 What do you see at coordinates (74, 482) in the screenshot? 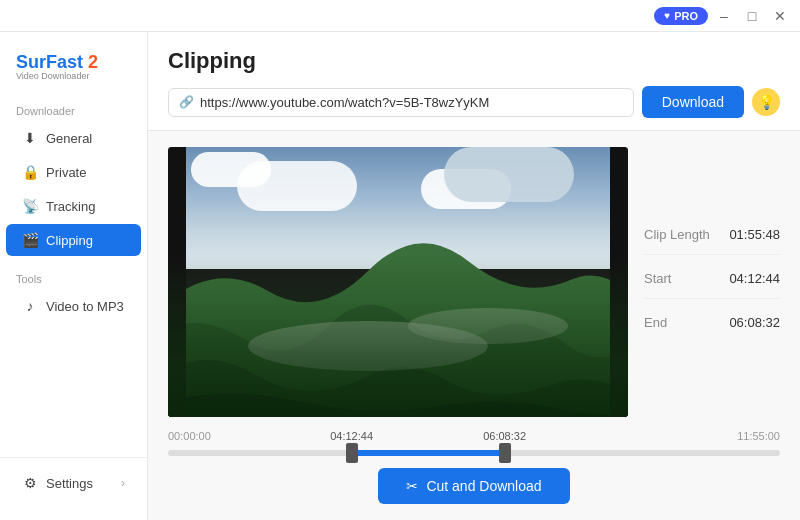
I see `sidebar-bottom: ⚙ Settings ›` at bounding box center [74, 482].